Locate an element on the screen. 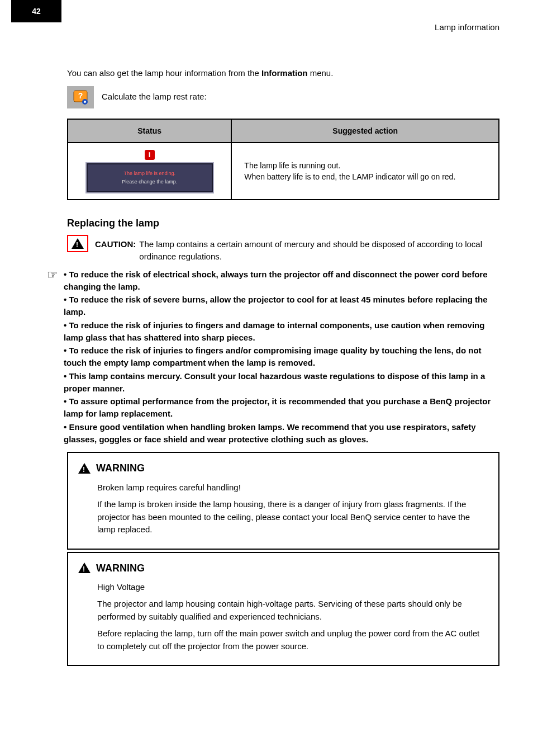 Image resolution: width=533 pixels, height=756 pixels. bullet-item: • To assure optimal performance from the… is located at coordinates (282, 408).